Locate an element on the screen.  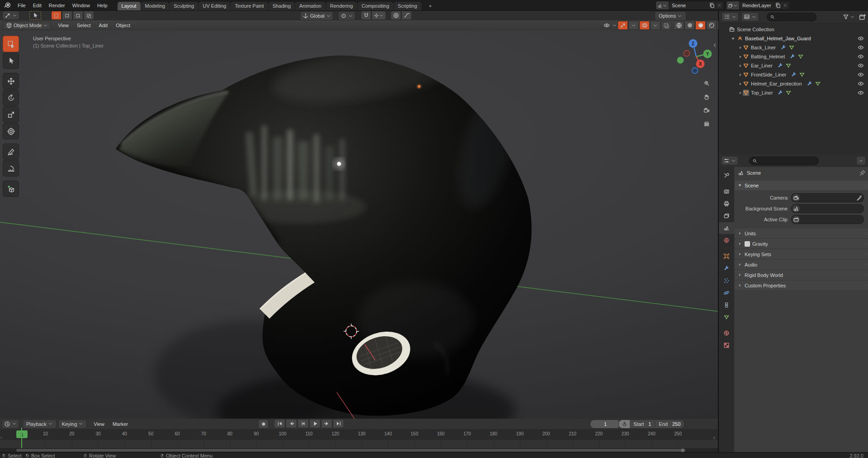
outliner-search-input is located at coordinates (792, 17).